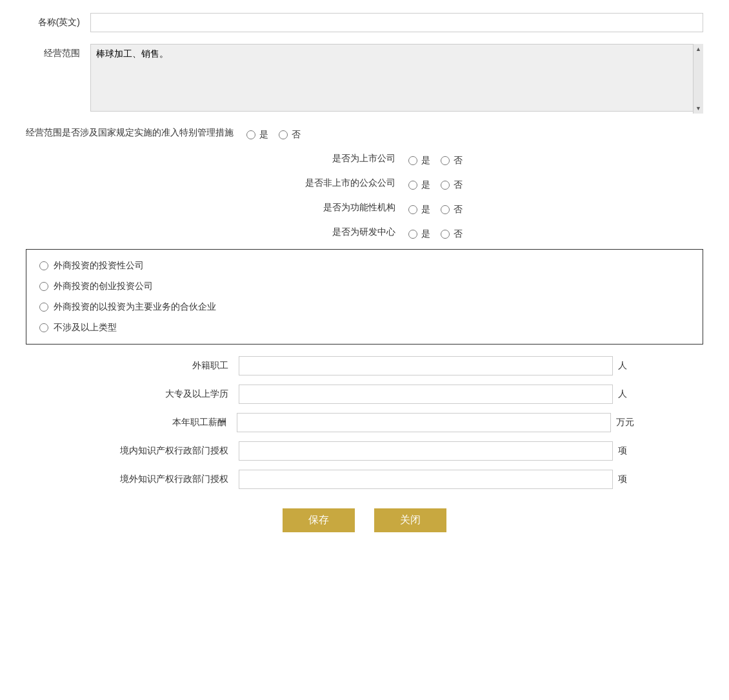  What do you see at coordinates (44, 307) in the screenshot?
I see `box-option-3-radio` at bounding box center [44, 307].